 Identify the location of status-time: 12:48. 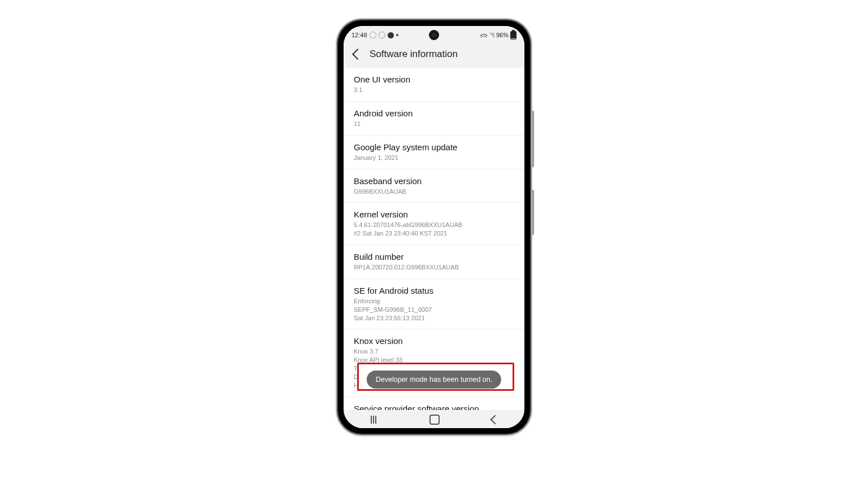
(359, 35).